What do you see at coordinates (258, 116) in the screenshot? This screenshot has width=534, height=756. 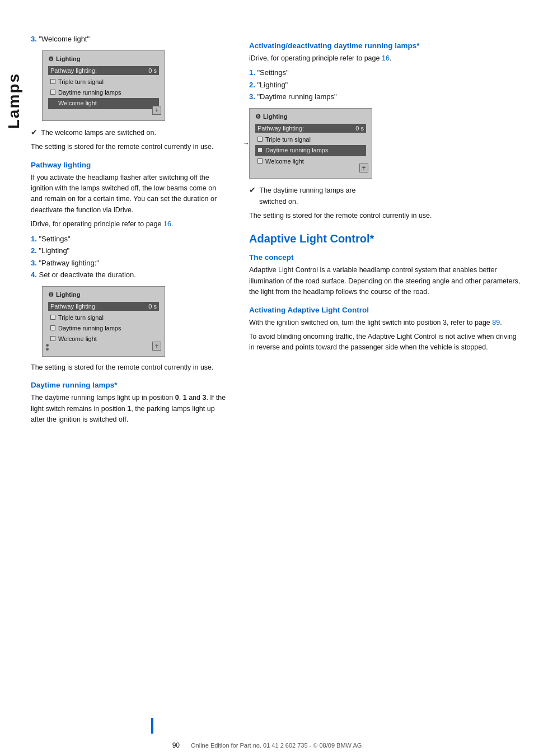 I see `gear-icon-3: ⚙` at bounding box center [258, 116].